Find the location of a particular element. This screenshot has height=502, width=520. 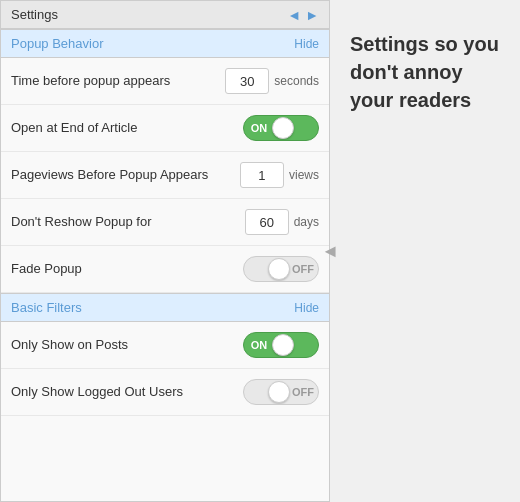

nav-arrows: ◄ ► is located at coordinates (303, 15).